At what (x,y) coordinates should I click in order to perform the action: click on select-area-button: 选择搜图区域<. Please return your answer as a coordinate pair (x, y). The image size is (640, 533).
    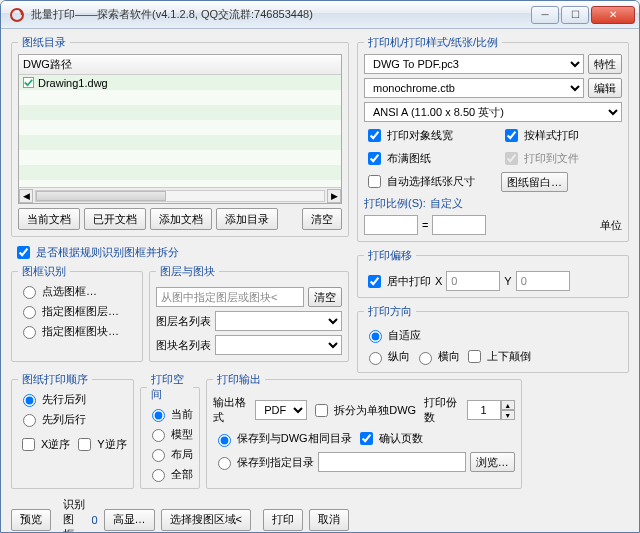
    Looking at the image, I should click on (206, 520).